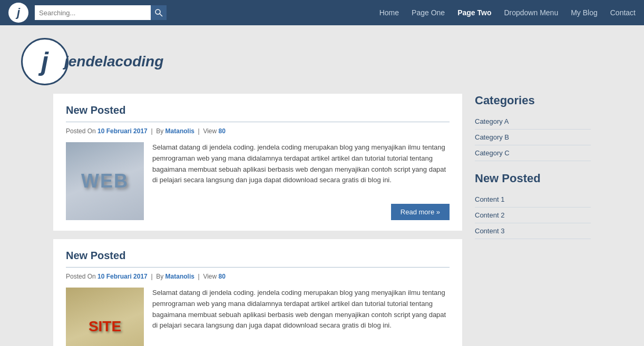 This screenshot has width=644, height=346. I want to click on meta-by-2: By, so click(160, 276).